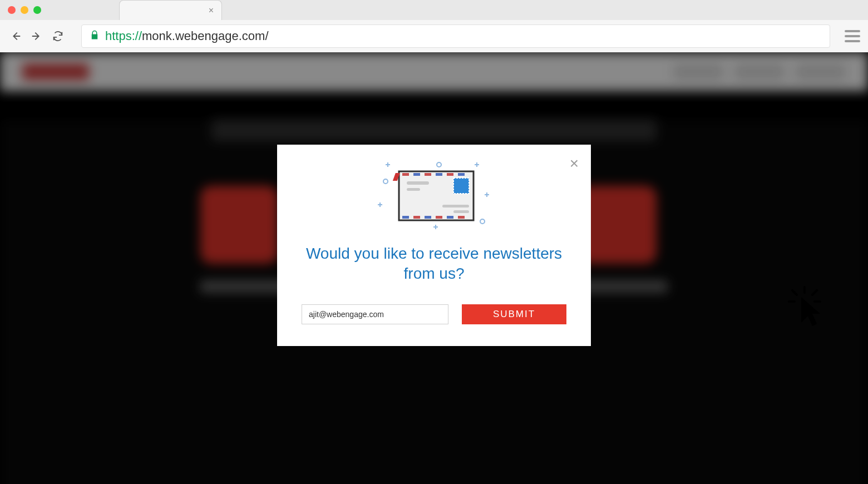 The image size is (868, 484). Describe the element at coordinates (58, 36) in the screenshot. I see `reload-button` at that location.